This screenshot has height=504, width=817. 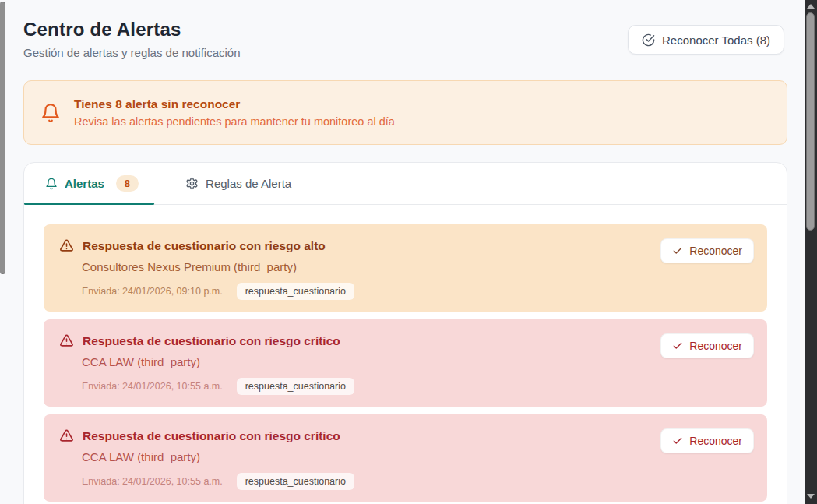 I want to click on scrollbar-up-arrow, so click(x=811, y=6).